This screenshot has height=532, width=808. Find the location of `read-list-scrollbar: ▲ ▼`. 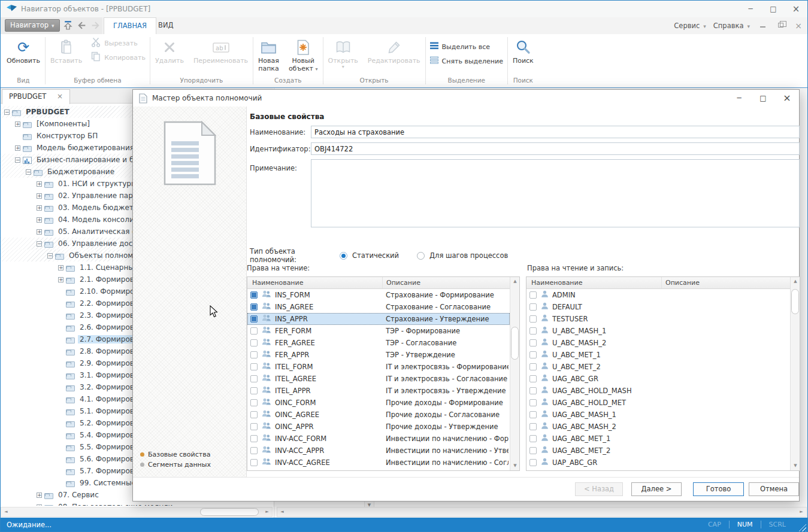

read-list-scrollbar: ▲ ▼ is located at coordinates (515, 373).